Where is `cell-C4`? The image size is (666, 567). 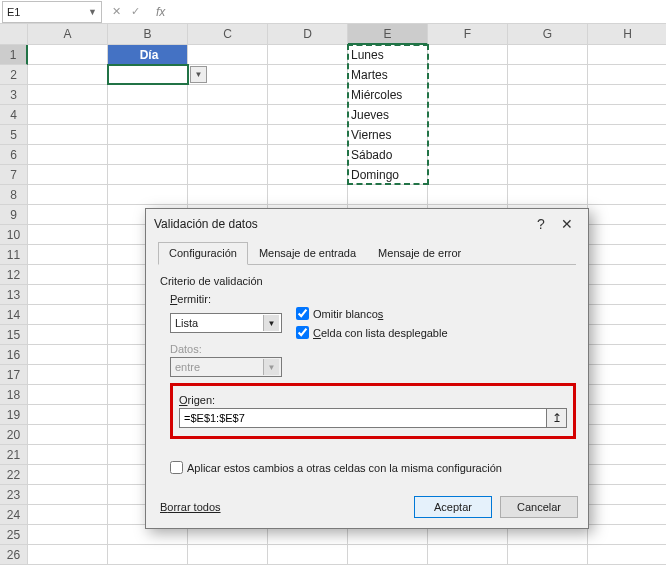 cell-C4 is located at coordinates (228, 115).